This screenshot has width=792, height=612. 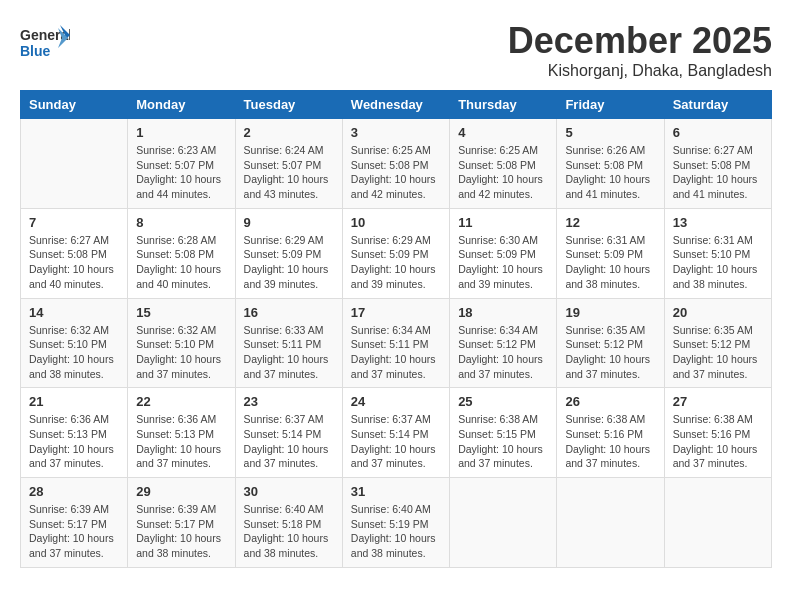 What do you see at coordinates (289, 172) in the screenshot?
I see `day-info: Sunrise: 6:24 AMSunset: 5:07 PMDaylight:…` at bounding box center [289, 172].